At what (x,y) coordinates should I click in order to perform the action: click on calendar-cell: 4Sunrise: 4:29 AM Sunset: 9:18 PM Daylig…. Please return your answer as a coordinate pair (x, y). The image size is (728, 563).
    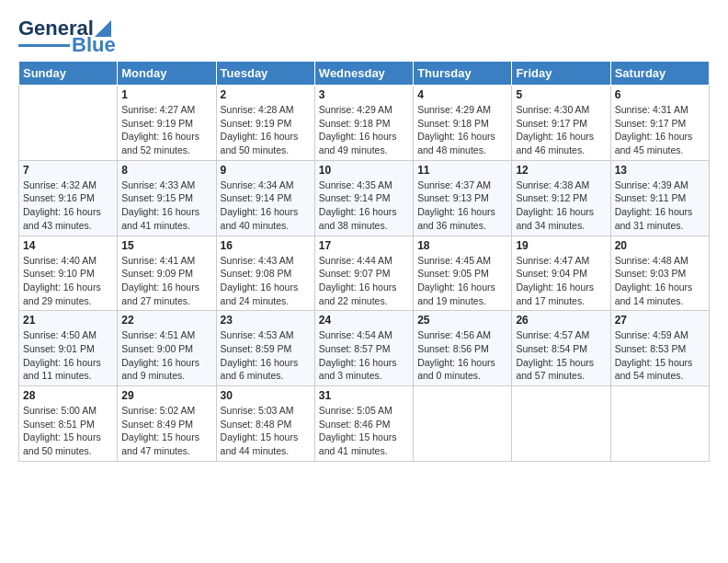
    Looking at the image, I should click on (463, 123).